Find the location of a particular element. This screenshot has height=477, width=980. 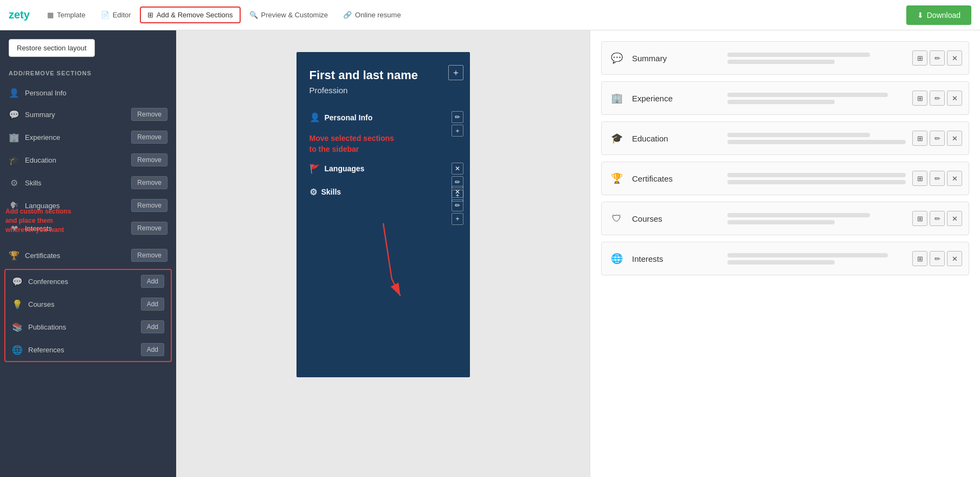

remove-courses-right-button: ✕ is located at coordinates (955, 218).